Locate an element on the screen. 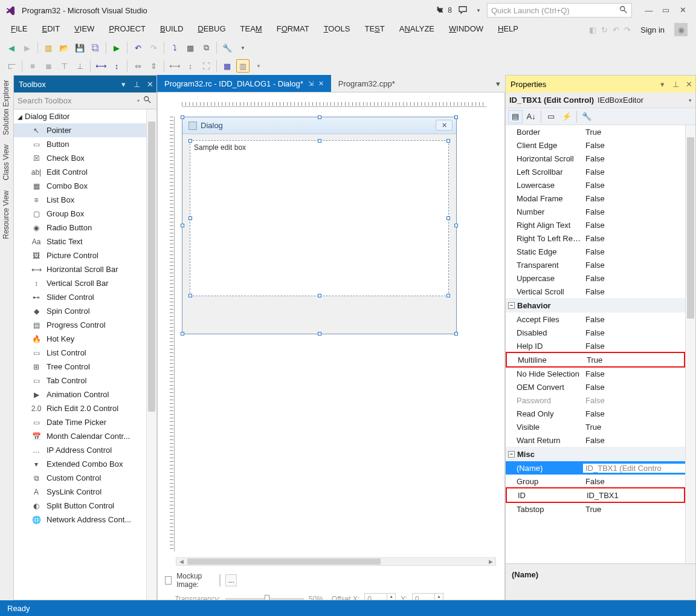  search-dropdown-icon: ▾ is located at coordinates (138, 100).